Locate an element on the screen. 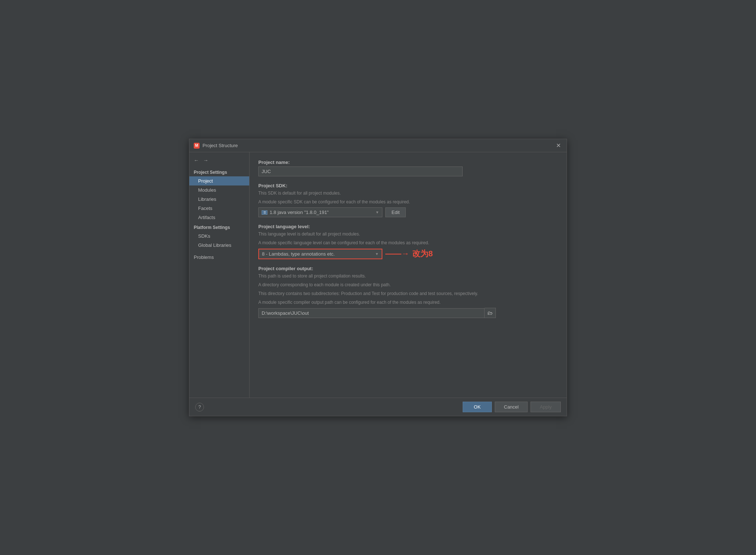  sdk-icon: ☰ is located at coordinates (265, 213).